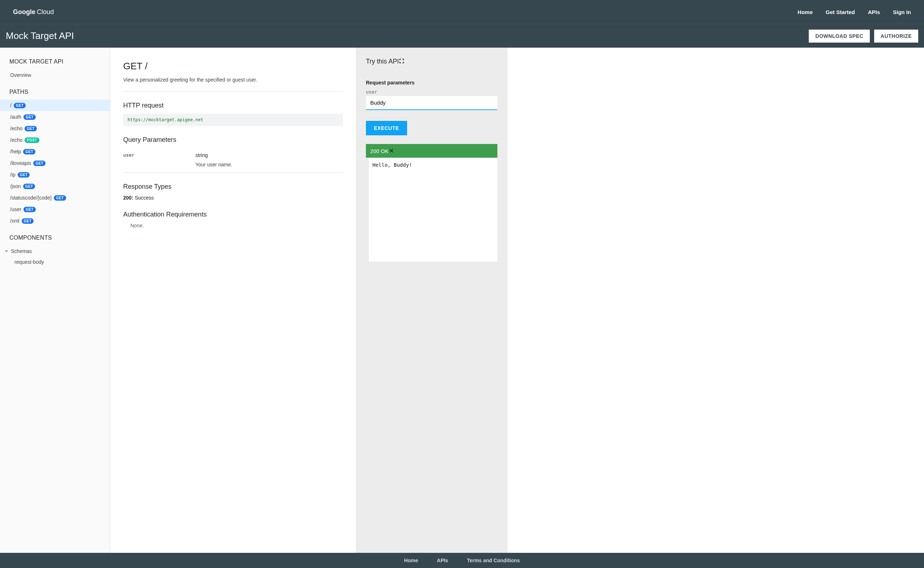 This screenshot has height=568, width=924. What do you see at coordinates (55, 75) in the screenshot?
I see `sidebar-item-overview: Overview` at bounding box center [55, 75].